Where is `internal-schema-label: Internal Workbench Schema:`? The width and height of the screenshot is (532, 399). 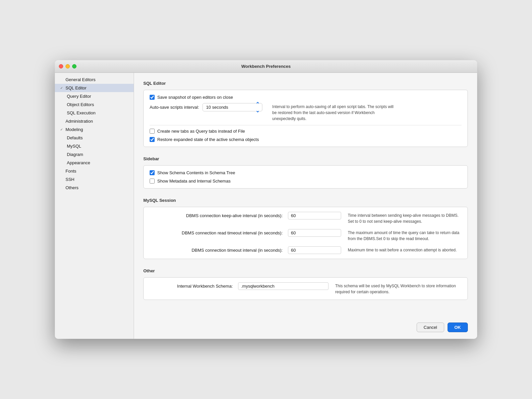
internal-schema-label: Internal Workbench Schema: is located at coordinates (191, 285).